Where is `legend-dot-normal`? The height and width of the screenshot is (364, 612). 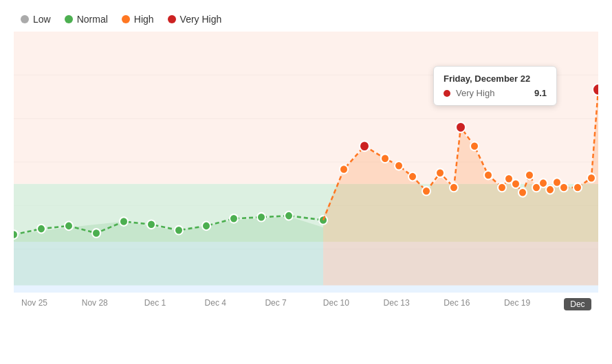 legend-dot-normal is located at coordinates (69, 19).